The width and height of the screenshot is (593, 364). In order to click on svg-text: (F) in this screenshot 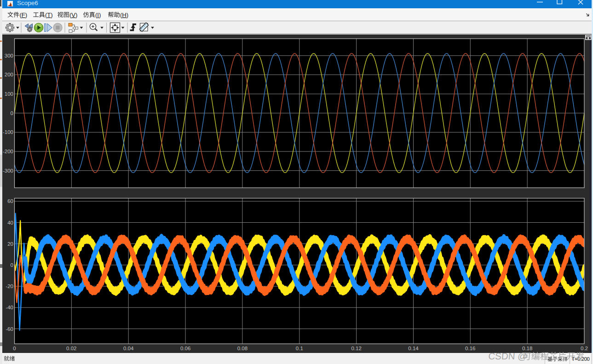, I will do `click(23, 15)`.